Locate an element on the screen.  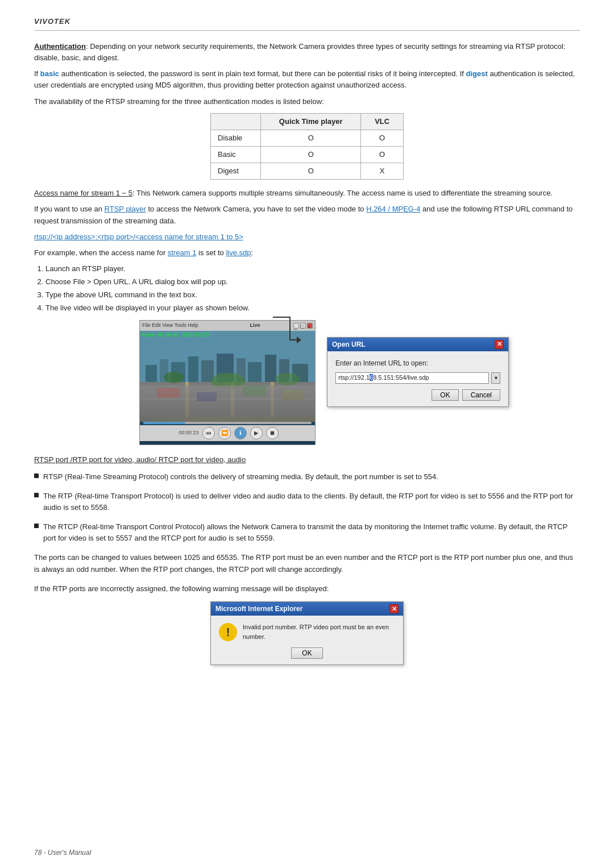
step-4: The live video will be displayed in your… is located at coordinates (313, 308).